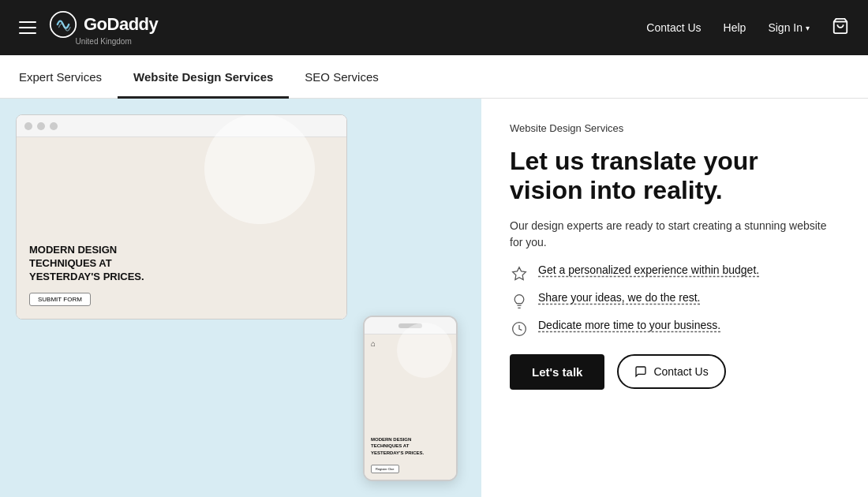 This screenshot has height=497, width=868. Describe the element at coordinates (204, 77) in the screenshot. I see `tab-website-design-services: Website Design Services` at that location.